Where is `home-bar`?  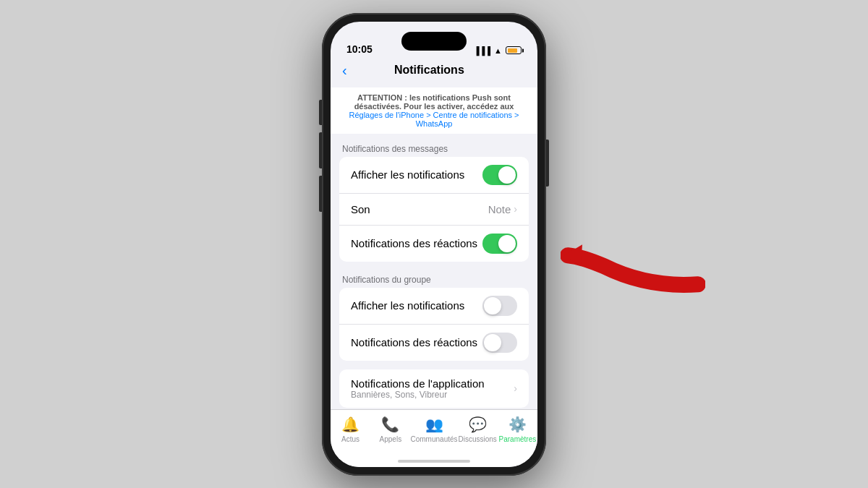 home-bar is located at coordinates (434, 461).